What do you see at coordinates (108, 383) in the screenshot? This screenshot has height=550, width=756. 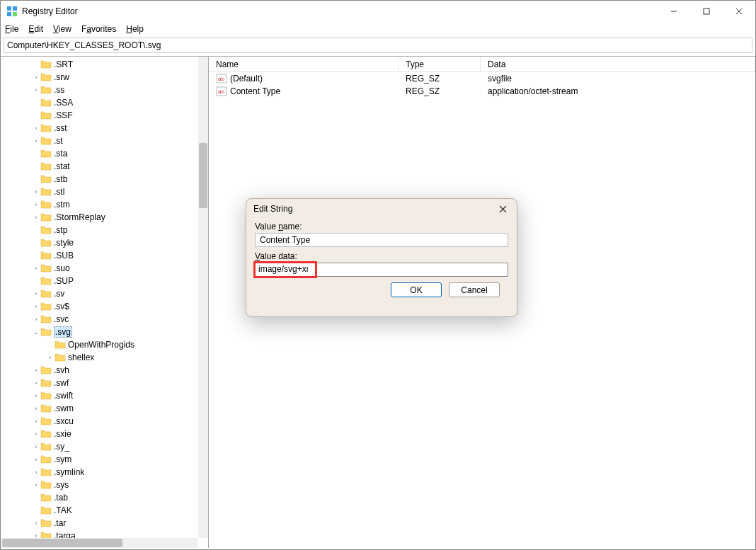 I see `tree-item: ›.swf` at bounding box center [108, 383].